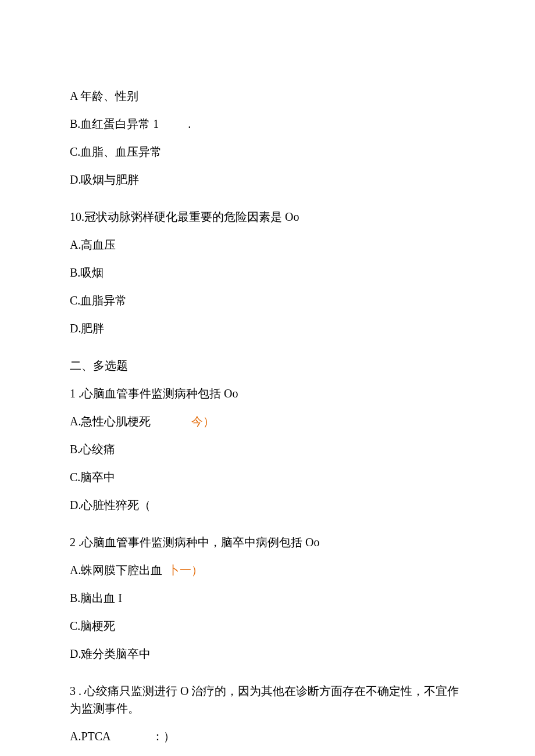 The image size is (535, 756). What do you see at coordinates (268, 626) in the screenshot?
I see `m2-option-c: C.脑梗死` at bounding box center [268, 626].